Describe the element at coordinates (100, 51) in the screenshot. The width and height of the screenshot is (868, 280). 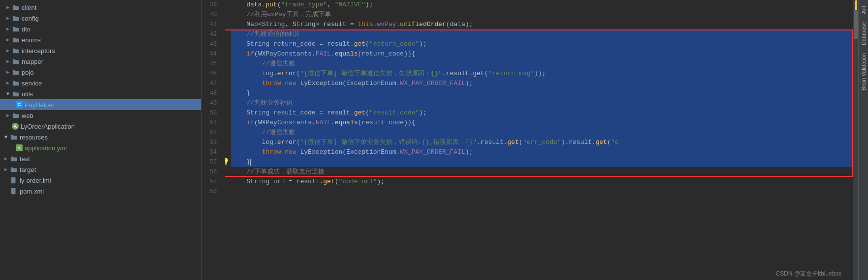
I see `sidebar-item-interceptors: ▶ interceptors` at that location.